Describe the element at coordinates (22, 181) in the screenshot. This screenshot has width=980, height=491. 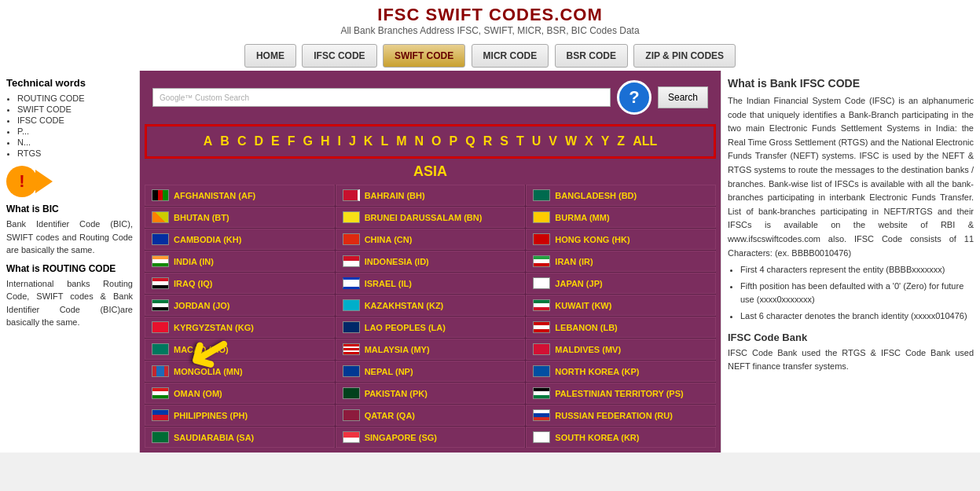
I see `warning-circle-icon: !` at that location.